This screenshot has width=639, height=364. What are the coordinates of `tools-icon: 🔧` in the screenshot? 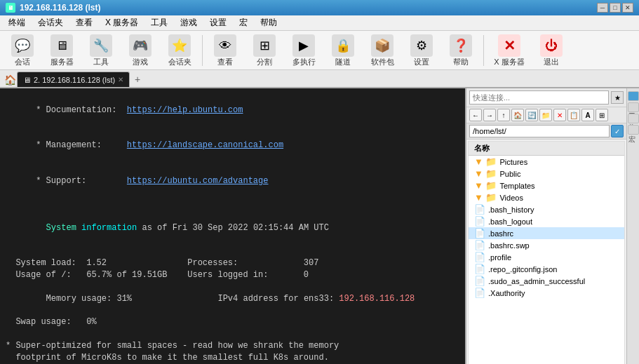 It's located at (101, 46).